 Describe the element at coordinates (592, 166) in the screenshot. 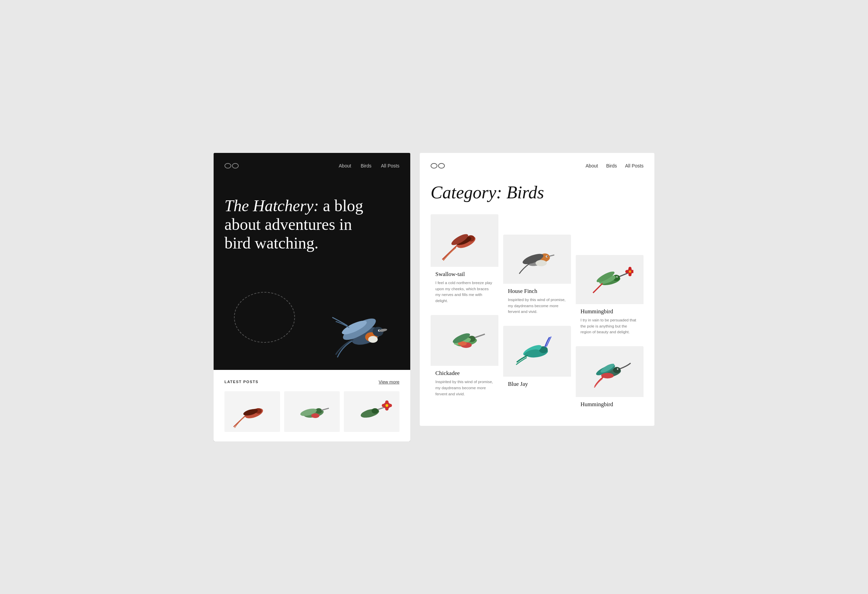

I see `right-nav-about: About` at that location.